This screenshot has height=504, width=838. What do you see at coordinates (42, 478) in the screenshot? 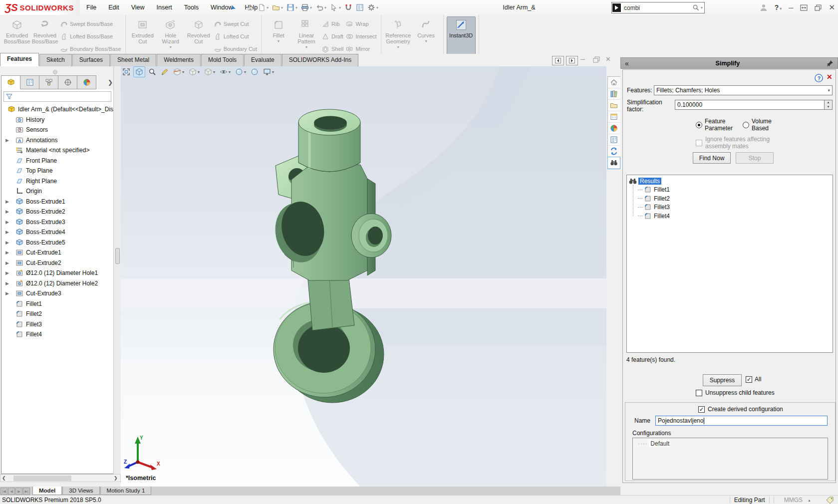
I see `scrollbar-thumb` at bounding box center [42, 478].